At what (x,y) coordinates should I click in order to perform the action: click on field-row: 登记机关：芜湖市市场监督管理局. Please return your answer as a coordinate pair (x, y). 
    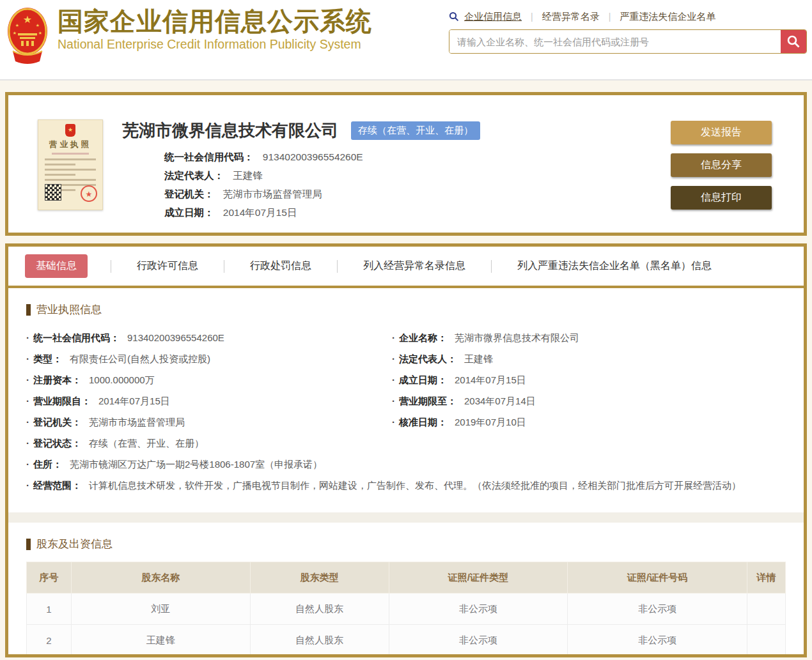
    Looking at the image, I should click on (209, 422).